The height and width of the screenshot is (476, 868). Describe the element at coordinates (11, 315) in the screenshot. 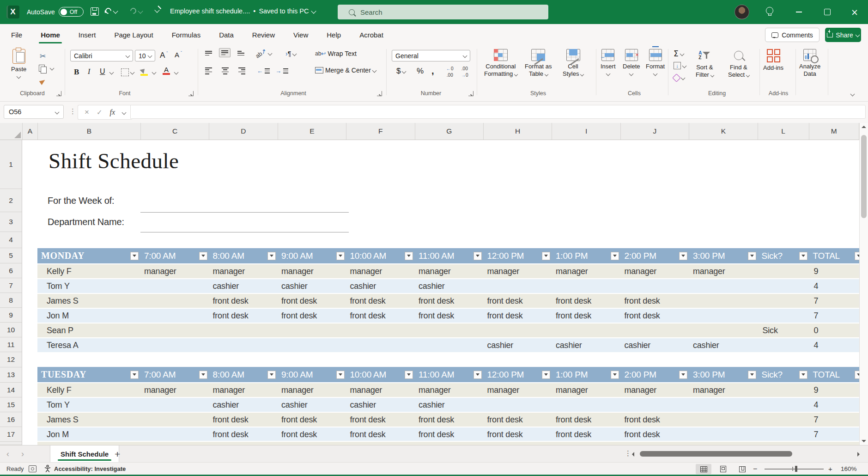

I see `row-header-9: 9` at that location.